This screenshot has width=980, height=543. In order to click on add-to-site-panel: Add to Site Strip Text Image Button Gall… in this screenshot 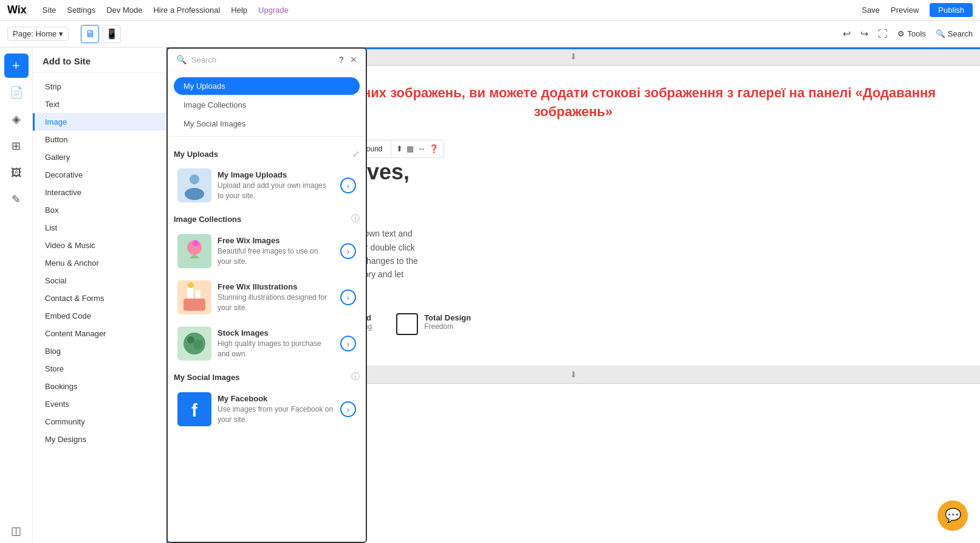, I will do `click(100, 296)`.